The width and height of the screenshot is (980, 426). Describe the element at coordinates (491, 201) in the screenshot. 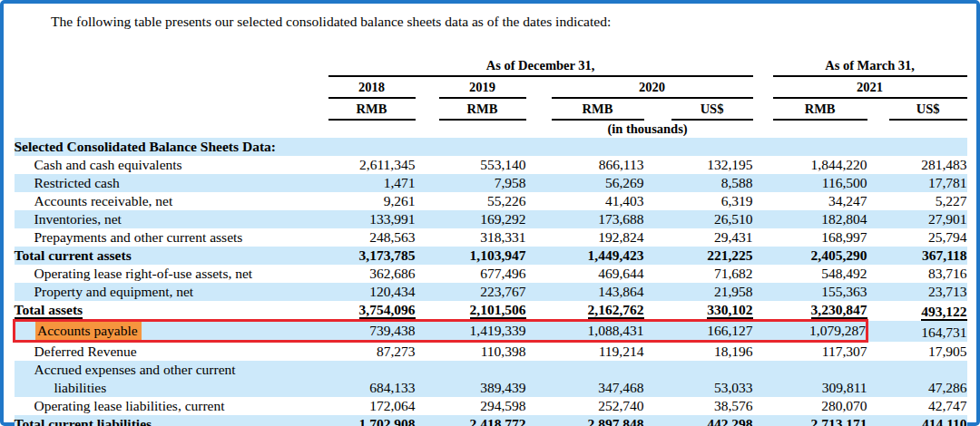

I see `table-row: Accounts receivable, net9,26155,22641,40…` at that location.